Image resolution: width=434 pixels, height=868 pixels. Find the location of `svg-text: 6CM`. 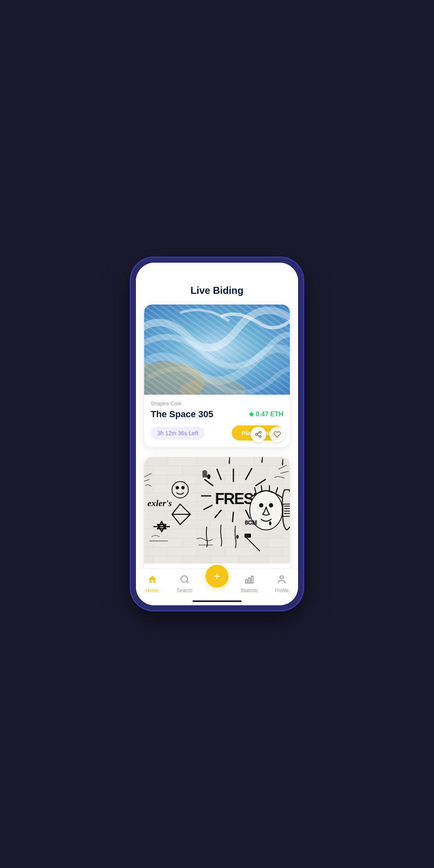

svg-text: 6CM is located at coordinates (251, 523).